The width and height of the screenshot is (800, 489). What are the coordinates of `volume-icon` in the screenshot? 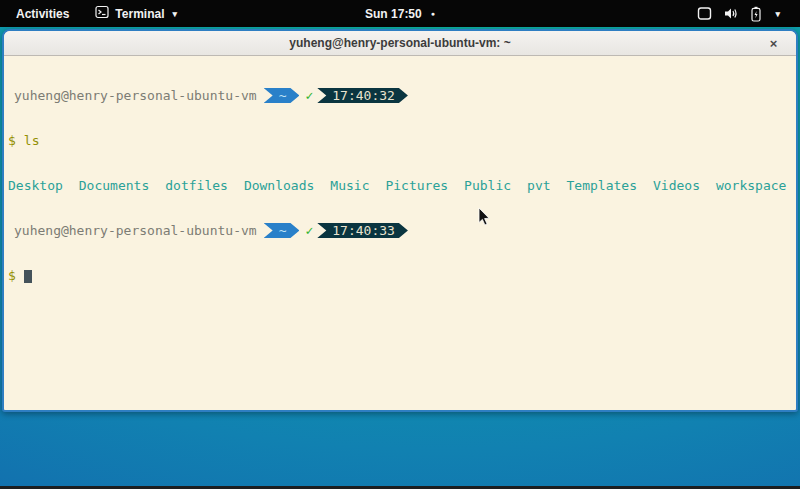 It's located at (731, 14).